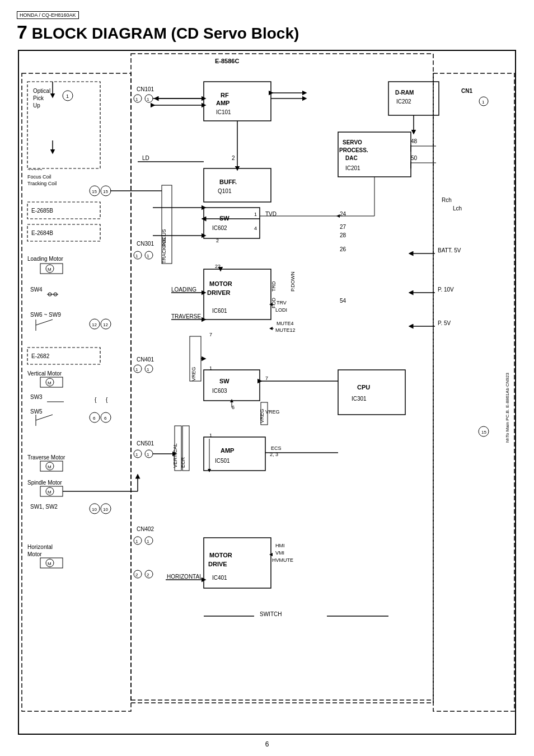 The width and height of the screenshot is (534, 756). I want to click on svg-text: Lch, so click(457, 208).